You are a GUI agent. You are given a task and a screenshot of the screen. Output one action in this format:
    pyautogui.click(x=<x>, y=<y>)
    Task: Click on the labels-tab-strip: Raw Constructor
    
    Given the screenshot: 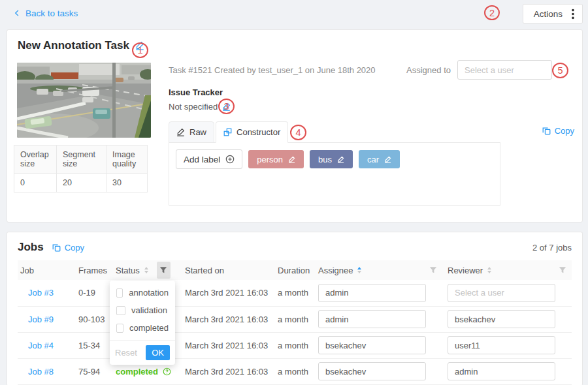 What is the action you would take?
    pyautogui.click(x=335, y=132)
    